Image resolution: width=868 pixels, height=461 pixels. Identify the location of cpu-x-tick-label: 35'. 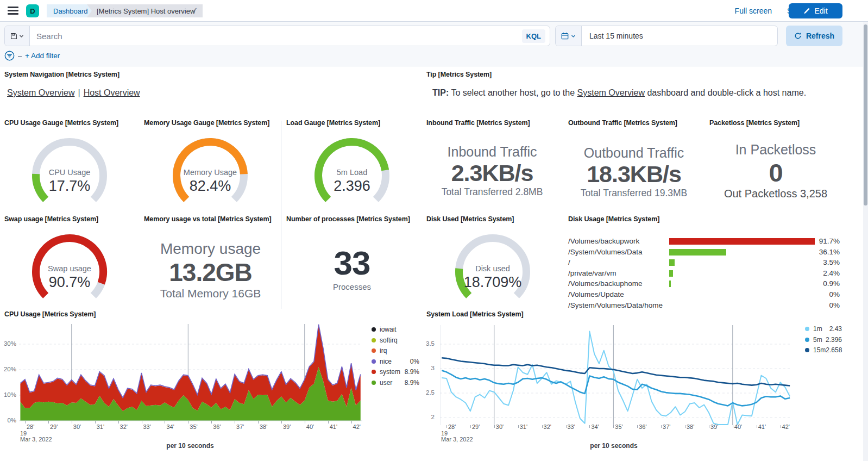
(193, 427).